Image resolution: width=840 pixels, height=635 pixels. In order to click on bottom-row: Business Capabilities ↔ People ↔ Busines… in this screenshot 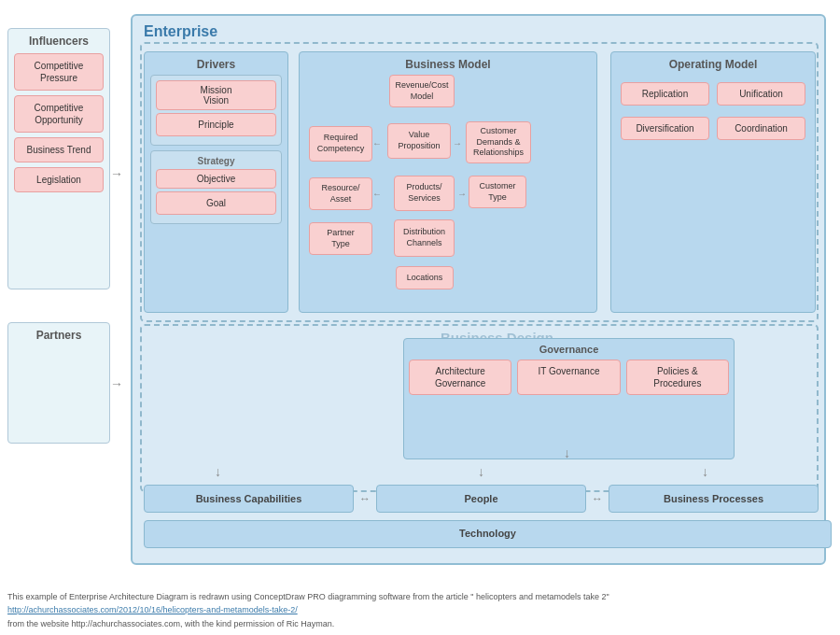, I will do `click(482, 499)`.